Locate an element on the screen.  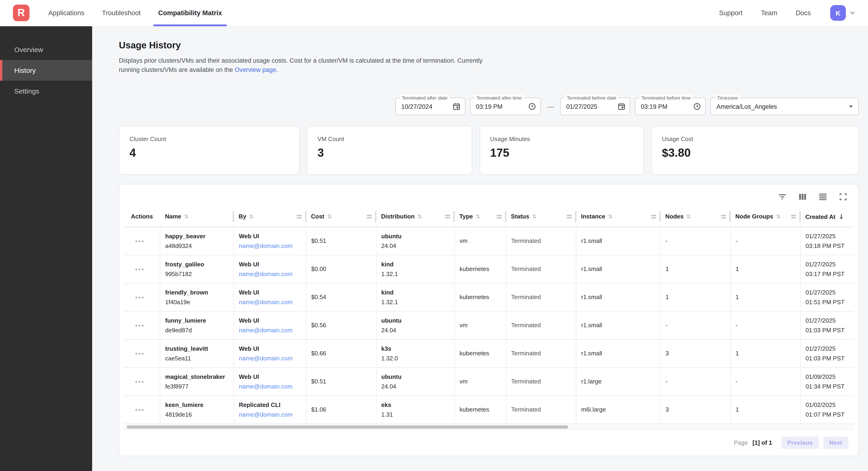
column-header-instance: Instance⇅ is located at coordinates (618, 216).